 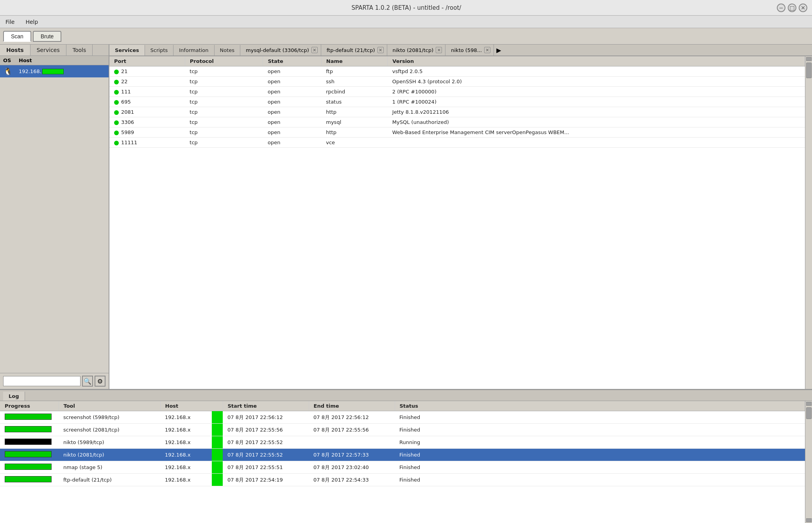 I want to click on col-port: Port, so click(x=147, y=61).